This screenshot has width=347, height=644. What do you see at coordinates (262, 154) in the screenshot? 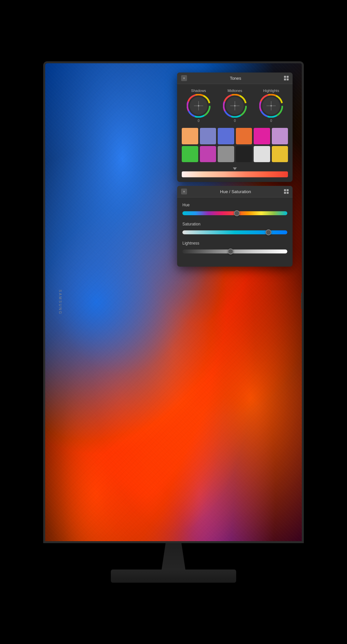
I see `swatch-light-gray` at bounding box center [262, 154].